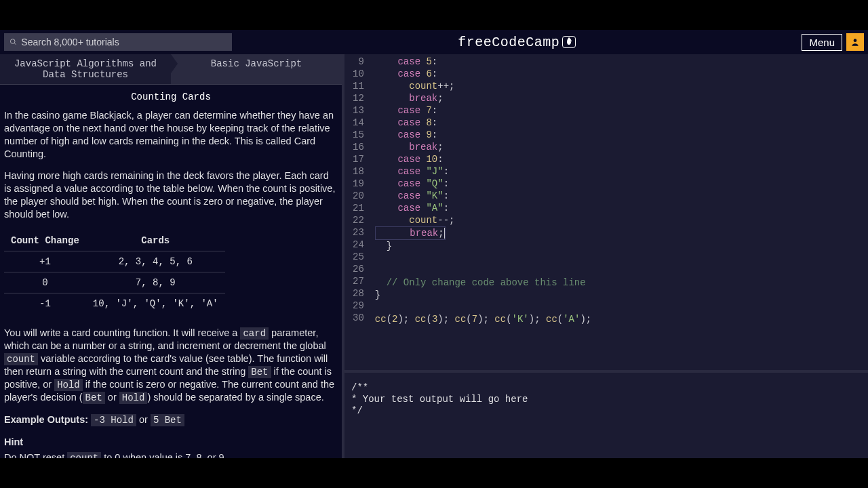 The height and width of the screenshot is (488, 868). I want to click on menu-button: Menu, so click(822, 42).